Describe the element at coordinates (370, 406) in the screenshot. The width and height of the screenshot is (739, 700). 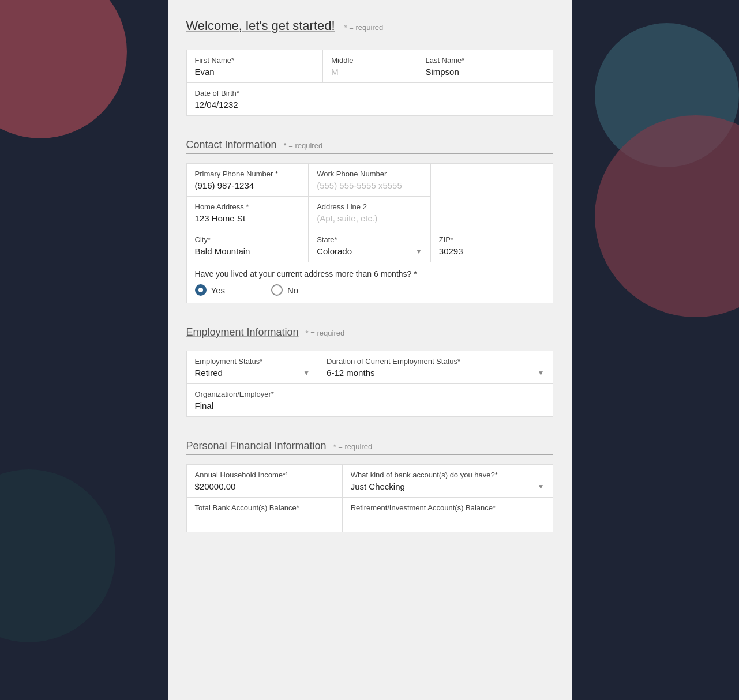
I see `org-value: Final` at that location.